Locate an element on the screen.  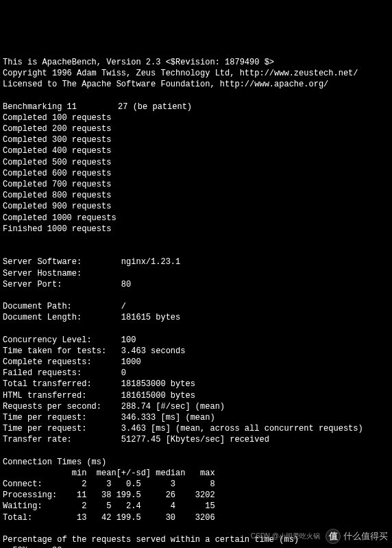
watermark: CSDN @小明爱吃火锅 值 什么值得买 is located at coordinates (319, 536).